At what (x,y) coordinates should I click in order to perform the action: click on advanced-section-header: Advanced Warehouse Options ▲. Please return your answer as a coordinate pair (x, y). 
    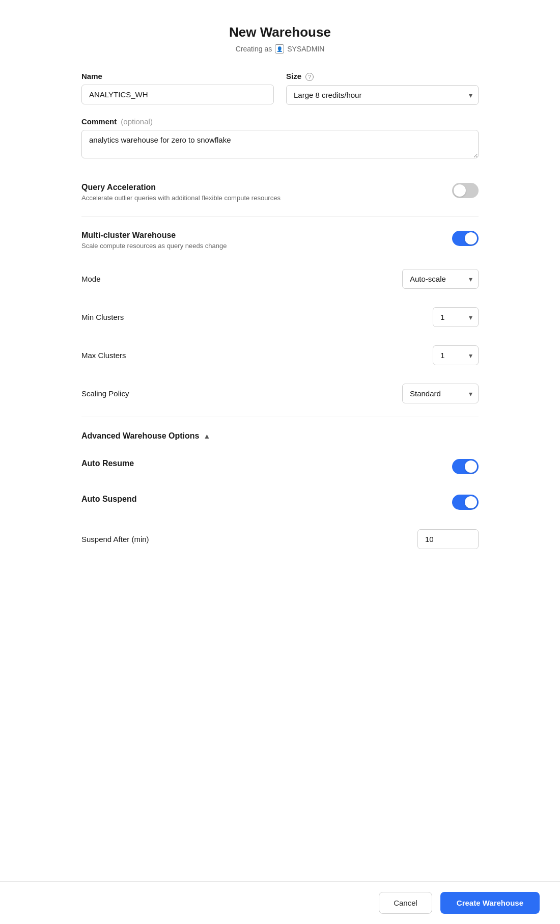
    Looking at the image, I should click on (280, 435).